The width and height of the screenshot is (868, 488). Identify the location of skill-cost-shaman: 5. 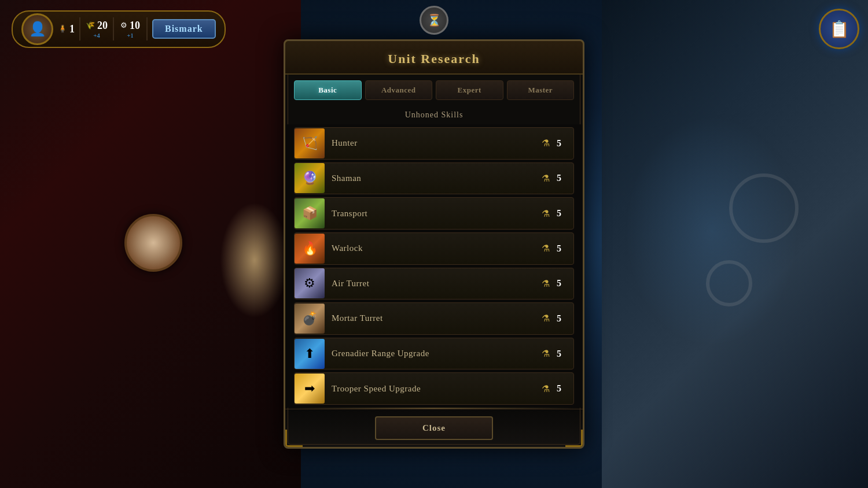
(559, 178).